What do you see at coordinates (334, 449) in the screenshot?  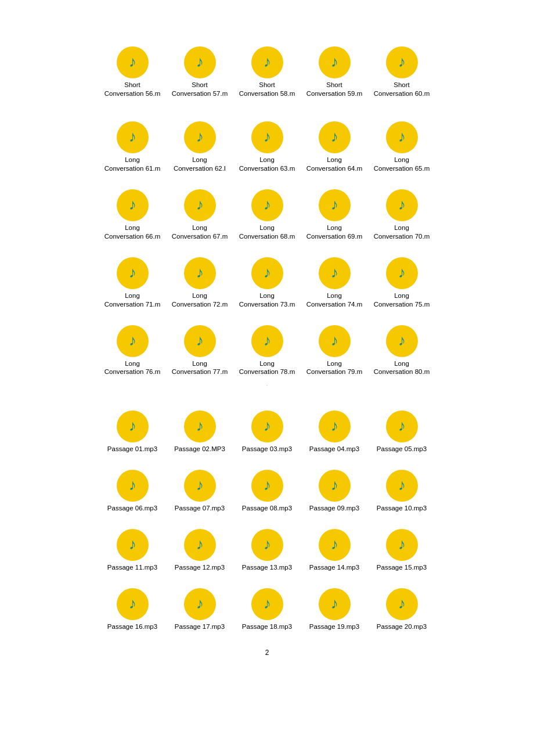 I see `file-label: Passage 04.mp3` at bounding box center [334, 449].